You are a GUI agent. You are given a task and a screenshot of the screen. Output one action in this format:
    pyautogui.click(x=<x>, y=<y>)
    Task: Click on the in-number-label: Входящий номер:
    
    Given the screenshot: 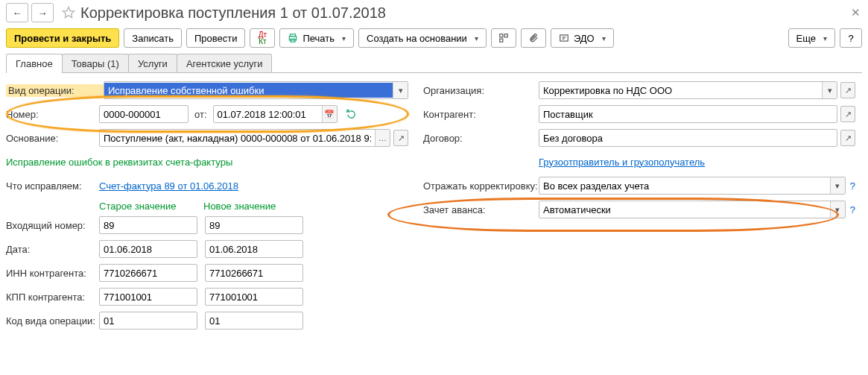 What is the action you would take?
    pyautogui.click(x=52, y=225)
    